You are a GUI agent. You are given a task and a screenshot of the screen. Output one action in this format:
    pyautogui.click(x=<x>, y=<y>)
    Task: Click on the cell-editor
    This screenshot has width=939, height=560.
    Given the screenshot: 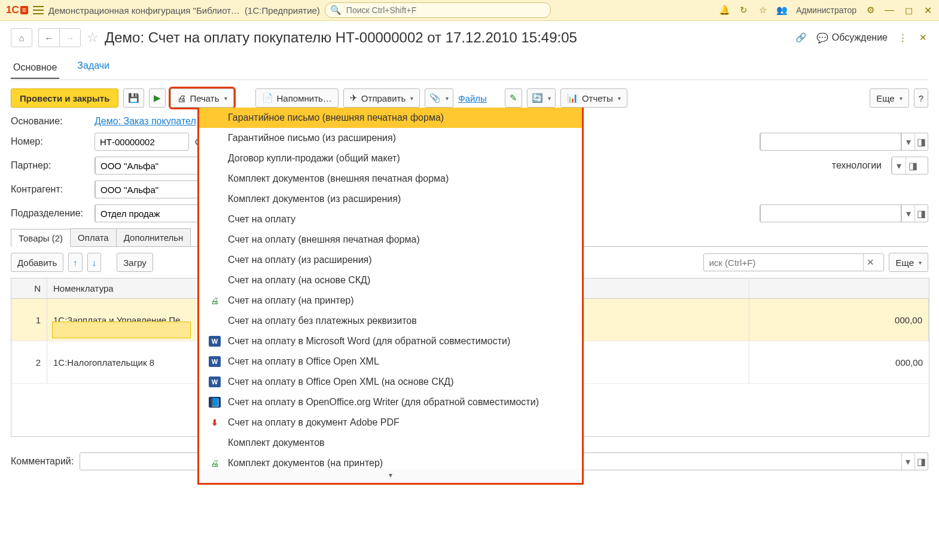 What is the action you would take?
    pyautogui.click(x=121, y=330)
    